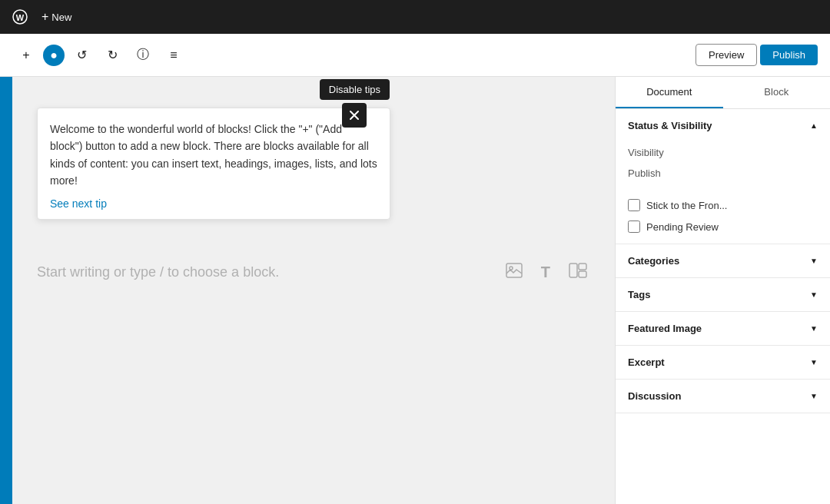  What do you see at coordinates (722, 177) in the screenshot?
I see `sidebar-section-status-visibility: Status & Visibility ▲ Visibility Publish…` at bounding box center [722, 177].